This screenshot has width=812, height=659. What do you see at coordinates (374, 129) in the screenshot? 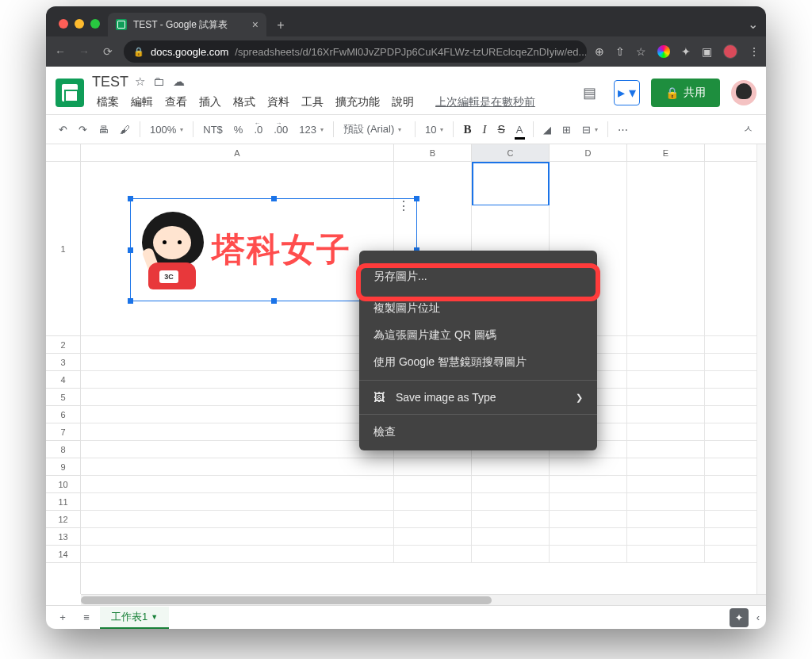
I see `font-dropdown: 預設 (Arial)` at bounding box center [374, 129].